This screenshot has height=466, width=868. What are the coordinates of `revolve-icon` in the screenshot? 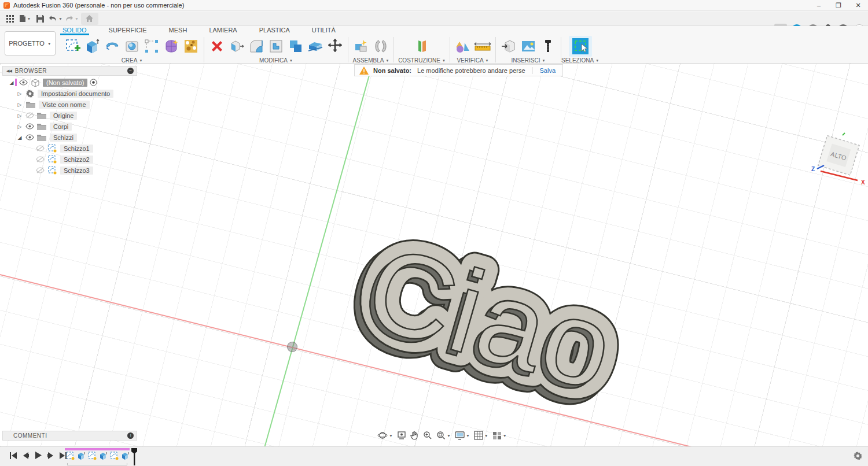 It's located at (112, 46).